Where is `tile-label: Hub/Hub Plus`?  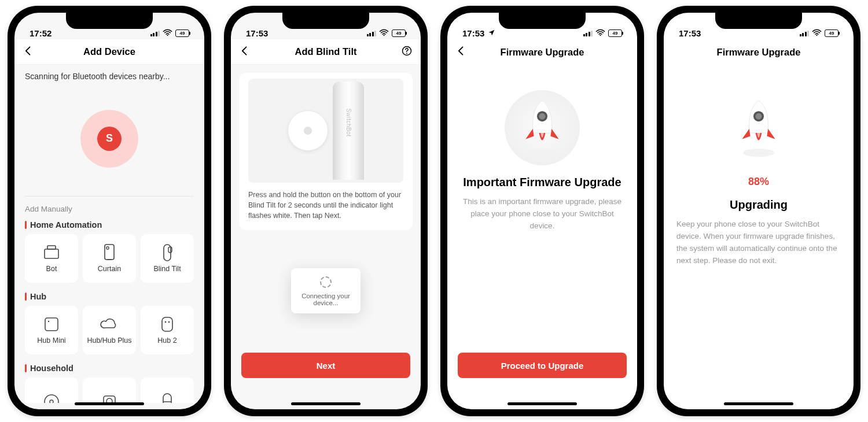
tile-label: Hub/Hub Plus is located at coordinates (109, 340).